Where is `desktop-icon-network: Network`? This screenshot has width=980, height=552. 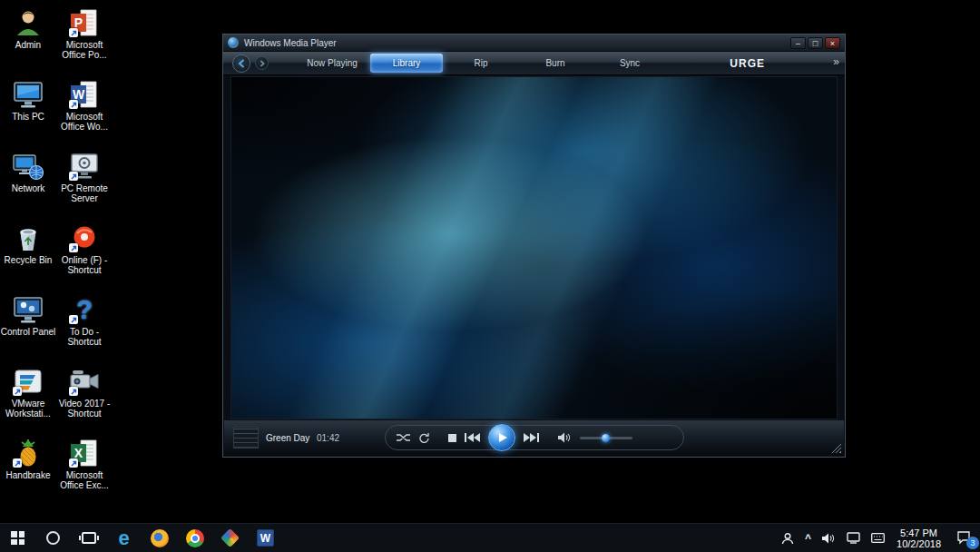
desktop-icon-network: Network is located at coordinates (28, 187).